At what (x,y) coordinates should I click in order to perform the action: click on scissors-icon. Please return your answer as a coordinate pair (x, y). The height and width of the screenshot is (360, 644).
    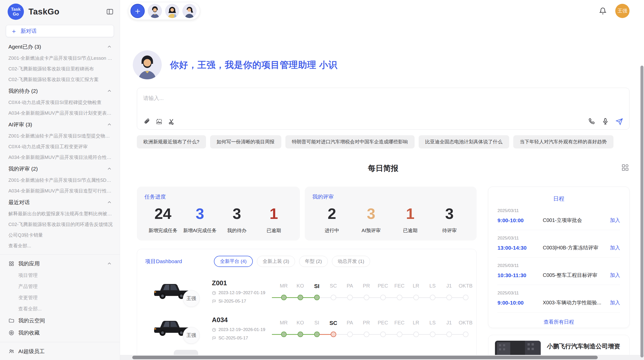
    Looking at the image, I should click on (171, 122).